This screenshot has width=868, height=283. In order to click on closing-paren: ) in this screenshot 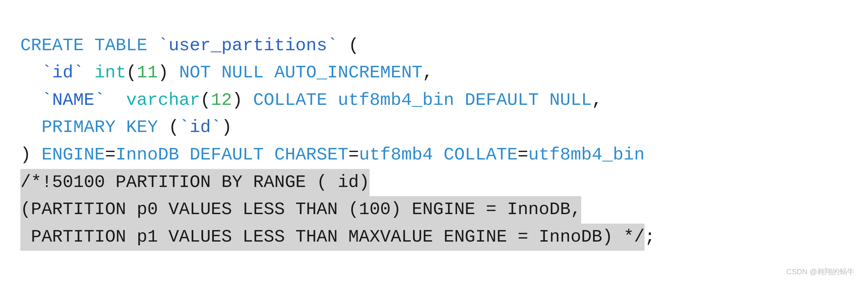, I will do `click(31, 155)`.